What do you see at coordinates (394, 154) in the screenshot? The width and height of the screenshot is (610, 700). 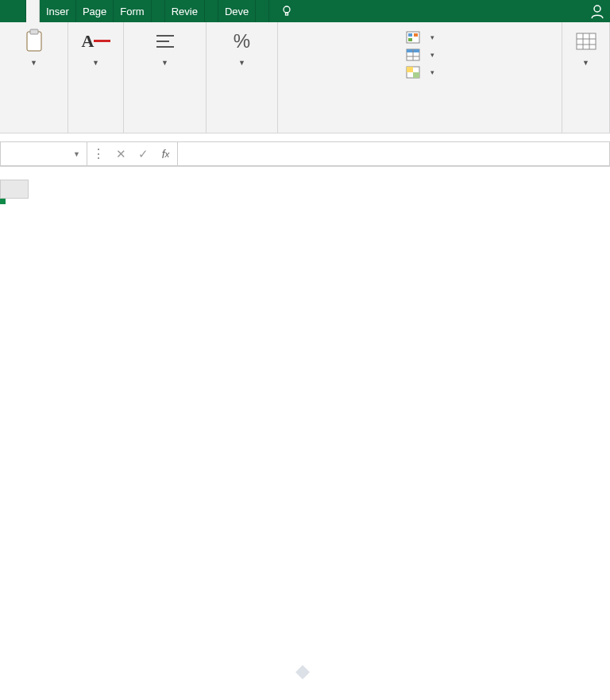 I see `formula-input` at bounding box center [394, 154].